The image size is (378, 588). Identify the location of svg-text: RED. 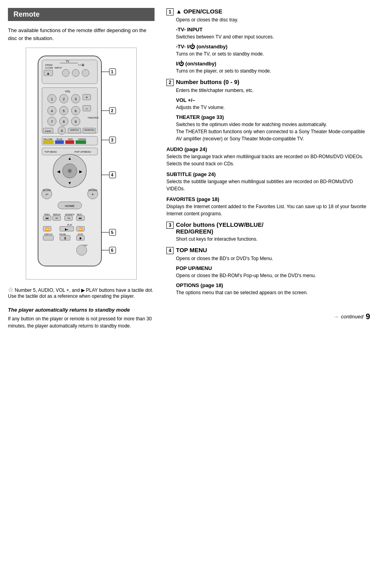
(71, 139).